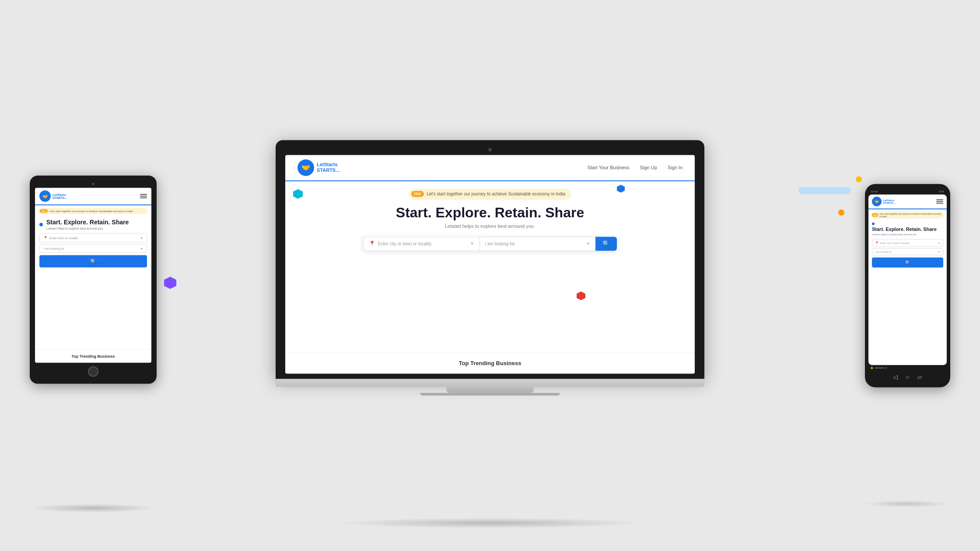 This screenshot has width=980, height=551. What do you see at coordinates (93, 280) in the screenshot?
I see `tablet-outer: 🤝 LetStarts STARTS...` at bounding box center [93, 280].